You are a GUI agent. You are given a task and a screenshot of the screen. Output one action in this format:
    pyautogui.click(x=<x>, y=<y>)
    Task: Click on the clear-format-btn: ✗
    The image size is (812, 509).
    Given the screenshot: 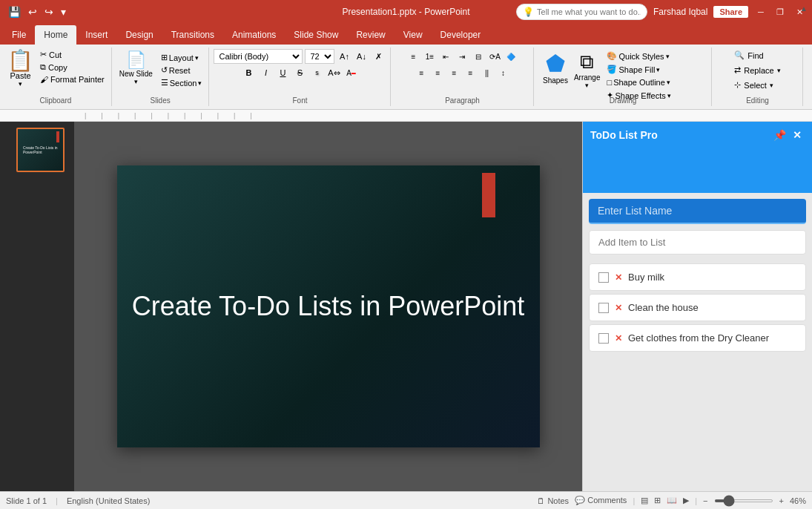 What is the action you would take?
    pyautogui.click(x=378, y=56)
    